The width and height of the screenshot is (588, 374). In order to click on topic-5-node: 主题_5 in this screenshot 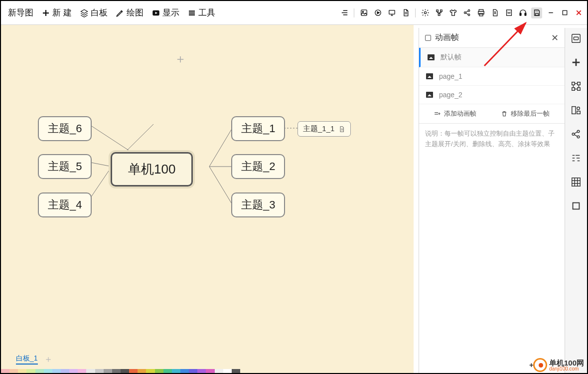, I will do `click(65, 167)`.